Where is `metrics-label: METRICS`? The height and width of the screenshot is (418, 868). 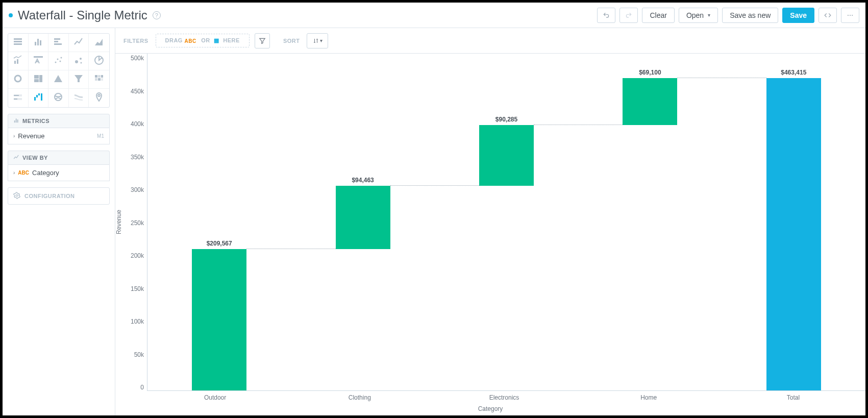 metrics-label: METRICS is located at coordinates (36, 121).